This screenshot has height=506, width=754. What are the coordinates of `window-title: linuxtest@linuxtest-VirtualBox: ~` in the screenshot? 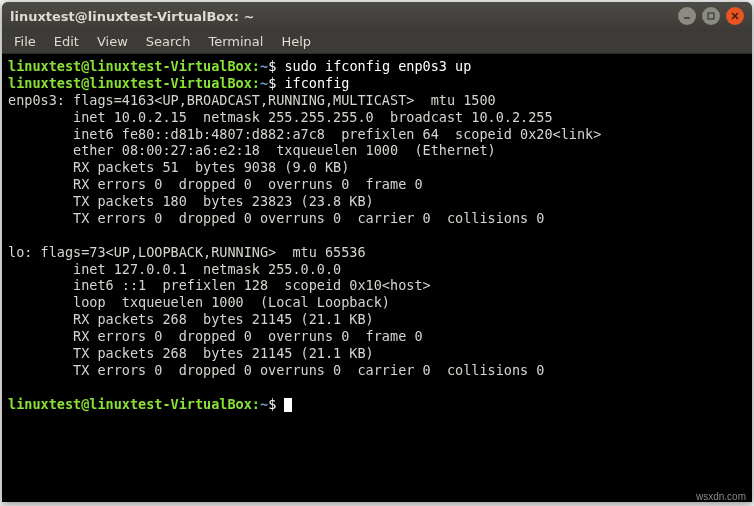 It's located at (344, 16).